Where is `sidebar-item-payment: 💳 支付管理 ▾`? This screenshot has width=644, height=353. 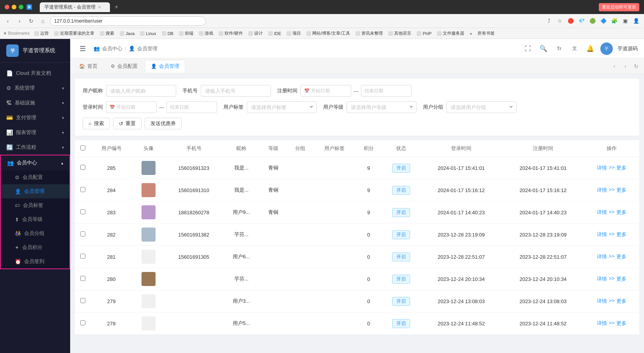 sidebar-item-payment: 💳 支付管理 ▾ is located at coordinates (35, 118).